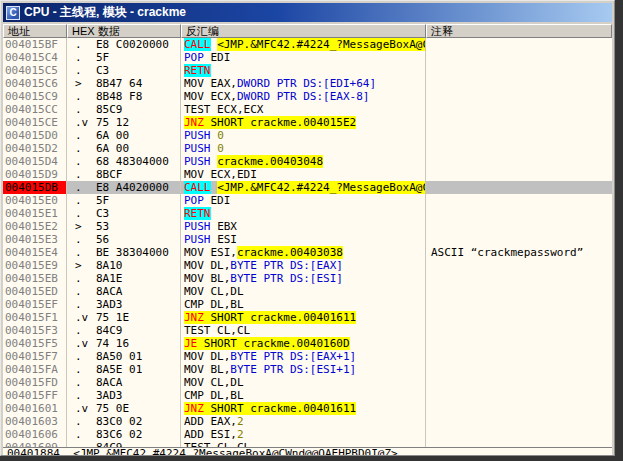 This screenshot has width=623, height=461. What do you see at coordinates (308, 200) in the screenshot?
I see `disasm-row: 004015E0.5FPOP EDI` at bounding box center [308, 200].